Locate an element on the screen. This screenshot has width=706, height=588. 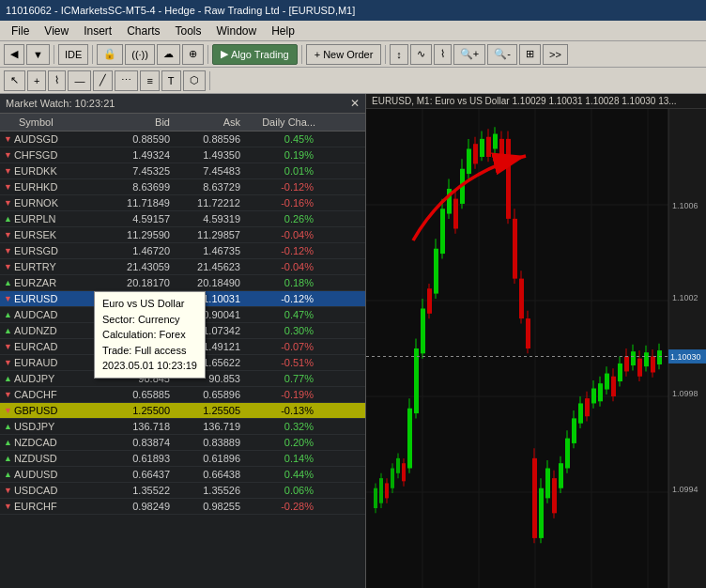
col-symbol: Symbol is located at coordinates (52, 122).